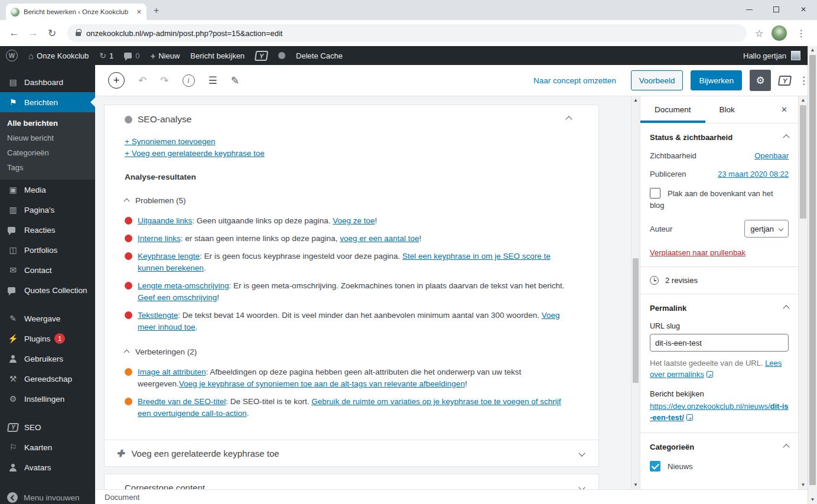  Describe the element at coordinates (47, 447) in the screenshot. I see `sidebar-item-maps: Kaarten` at that location.